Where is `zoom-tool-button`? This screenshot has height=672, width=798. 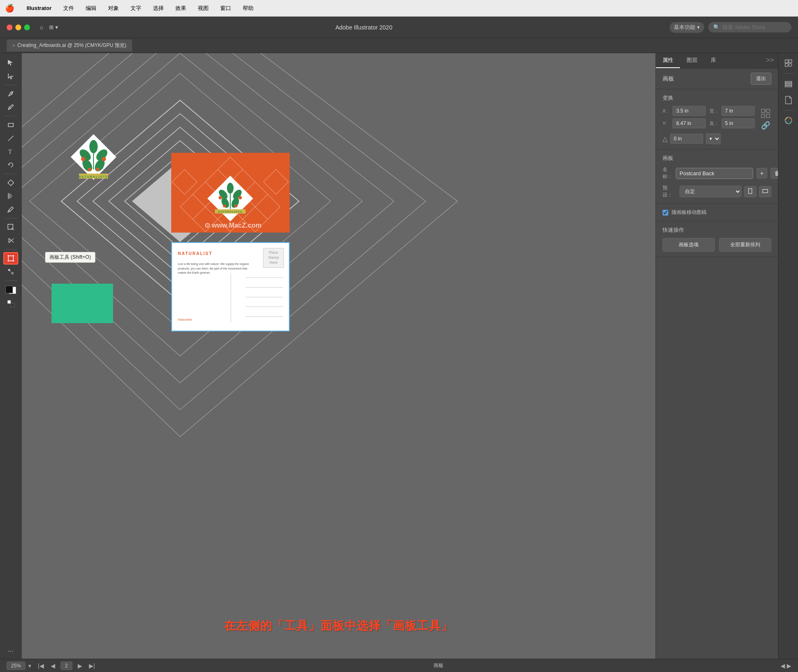
zoom-tool-button is located at coordinates (11, 227).